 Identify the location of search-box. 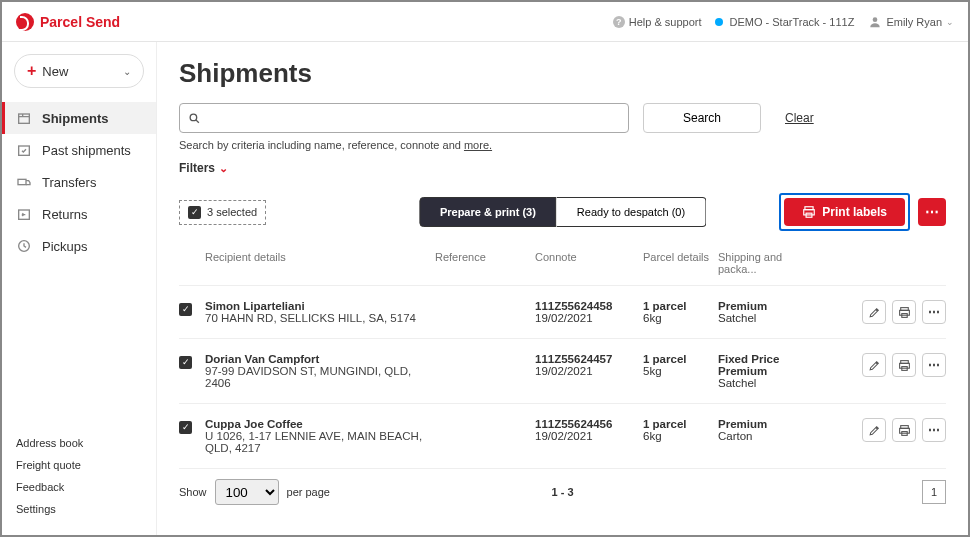
(404, 118).